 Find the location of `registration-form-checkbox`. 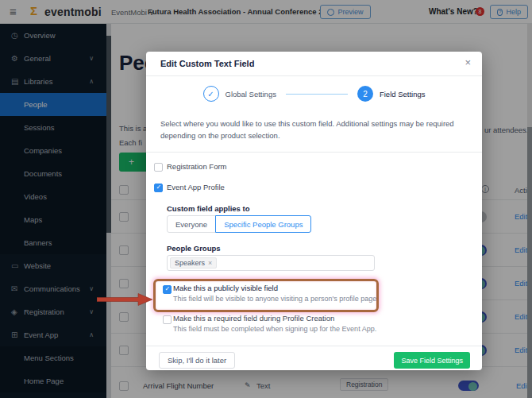

registration-form-checkbox is located at coordinates (159, 167).